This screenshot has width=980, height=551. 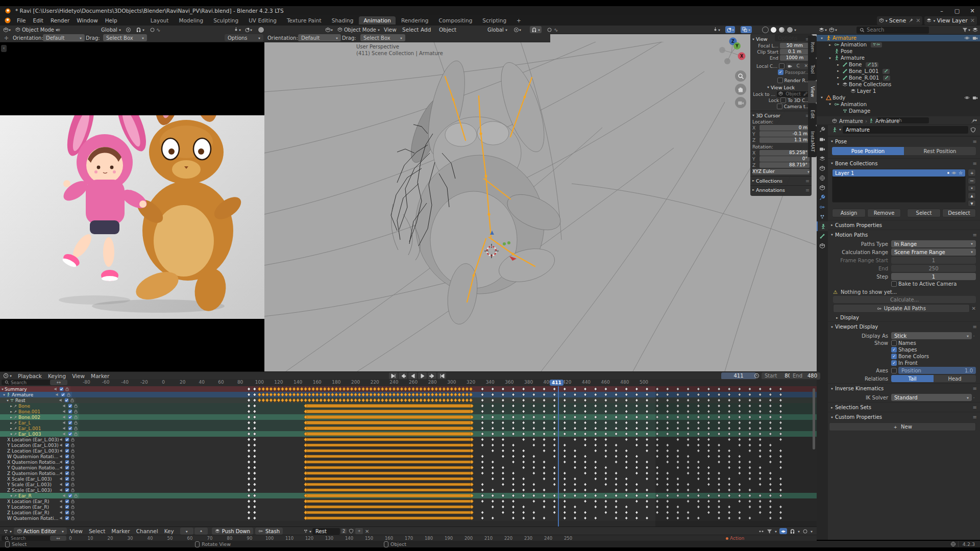 What do you see at coordinates (781, 171) in the screenshot?
I see `rotation-order-dropdown: XYZ Euler▾` at bounding box center [781, 171].